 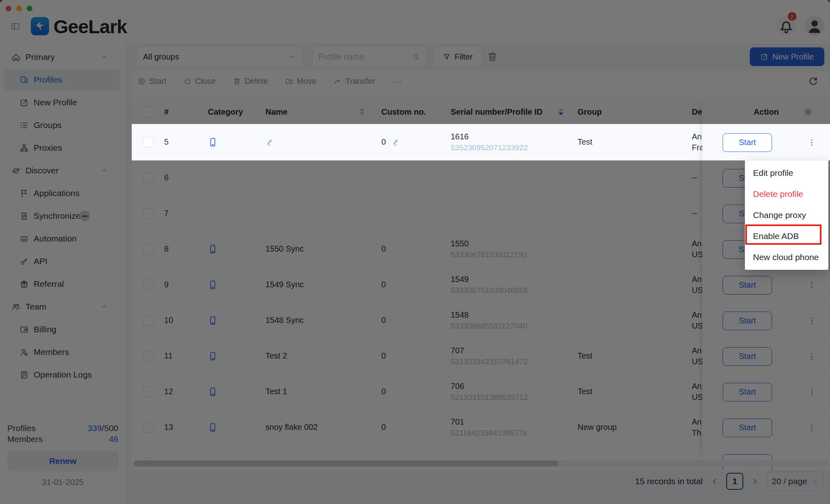 What do you see at coordinates (178, 142) in the screenshot?
I see `row-number: 5` at bounding box center [178, 142].